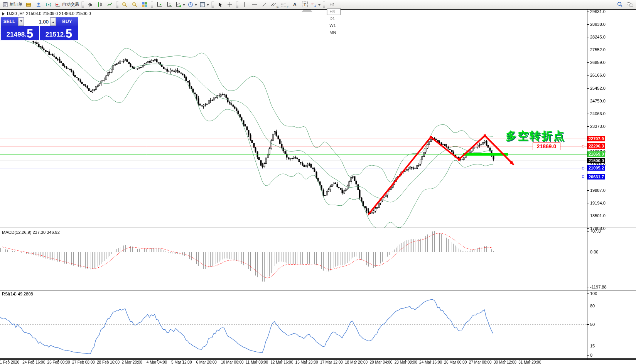 This screenshot has height=364, width=636. What do you see at coordinates (181, 5) in the screenshot?
I see `new-chart-button` at bounding box center [181, 5].